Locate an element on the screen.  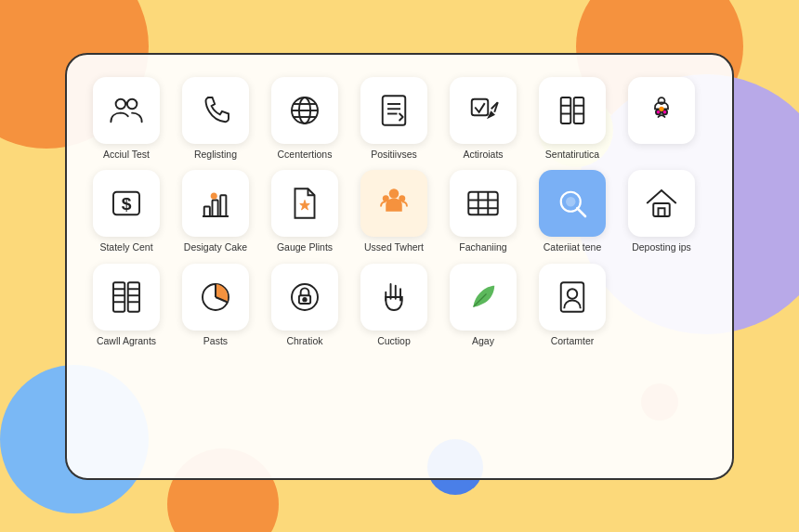
tile-pasts: Pasts is located at coordinates (216, 306).